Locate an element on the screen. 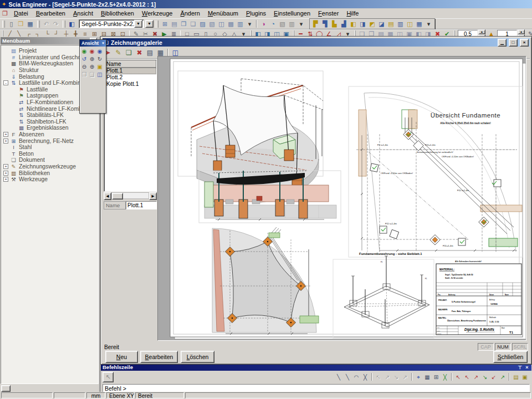 The width and height of the screenshot is (532, 399). snap-mode-1-icon: ↖ is located at coordinates (458, 377).